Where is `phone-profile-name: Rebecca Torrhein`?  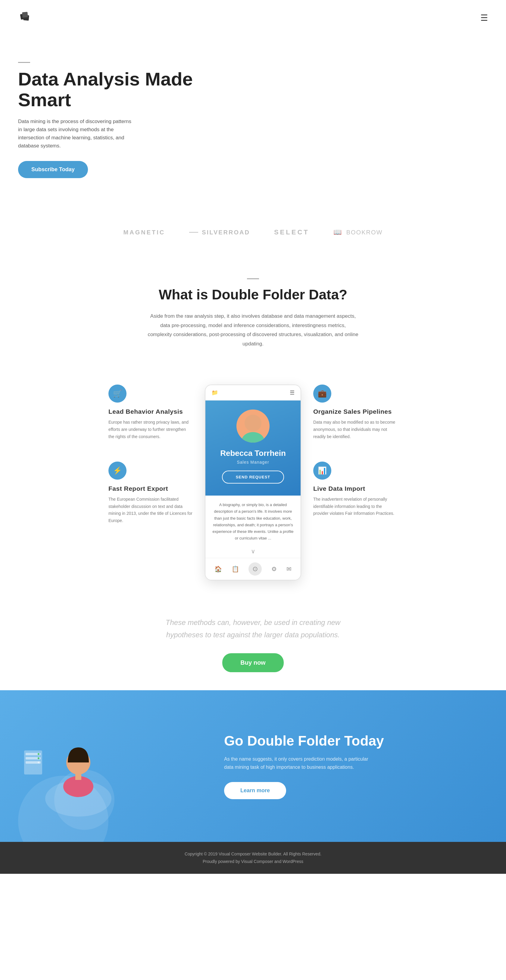 phone-profile-name: Rebecca Torrhein is located at coordinates (253, 453).